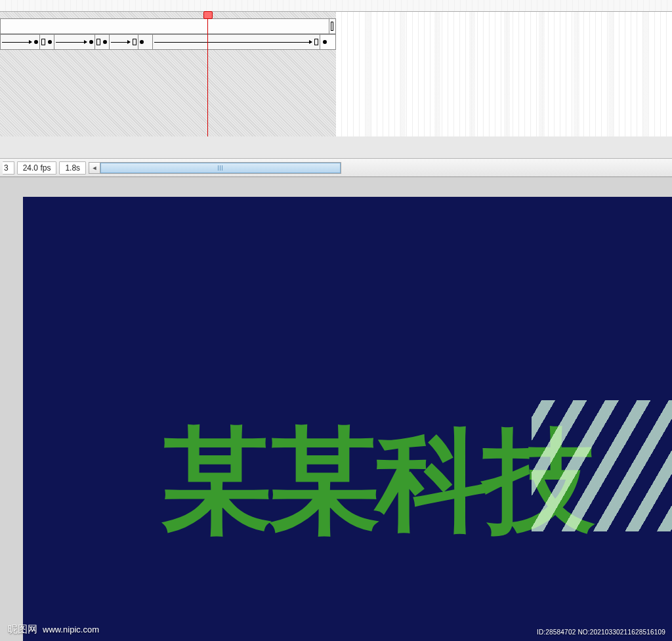  Describe the element at coordinates (94, 168) in the screenshot. I see `scroll-left-button: ◄` at that location.